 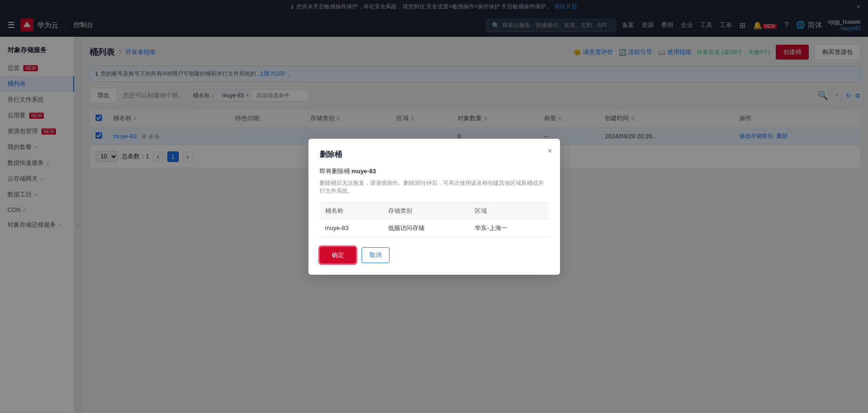 I want to click on delete-bucket-modal: 删除桶 × 即将删除桶 muye-83 删除桶后无法恢复，请谨慎操作。删除30分…, so click(x=434, y=207).